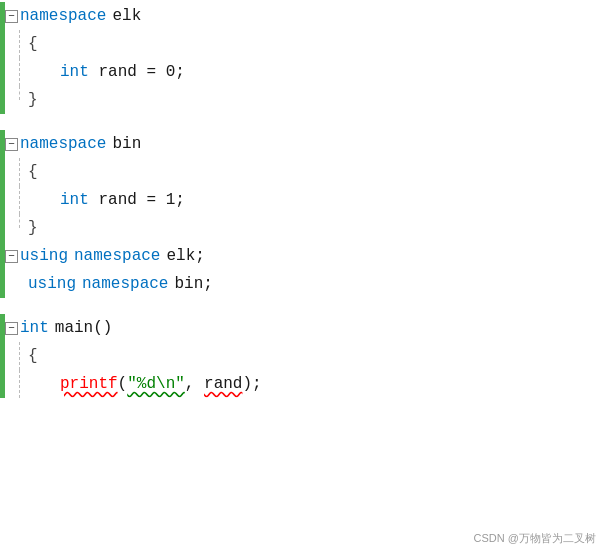 Image resolution: width=604 pixels, height=550 pixels. What do you see at coordinates (52, 284) in the screenshot?
I see `kw-using-2: using` at bounding box center [52, 284].